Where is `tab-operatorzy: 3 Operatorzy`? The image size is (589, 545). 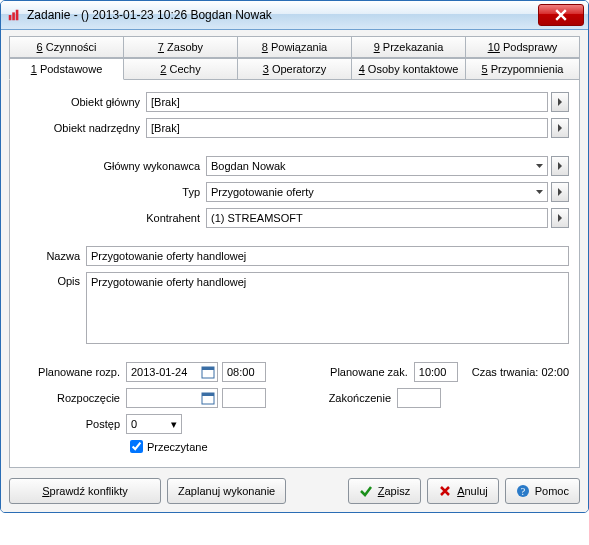
tab-operatorzy: 3 Operatorzy is located at coordinates (294, 69).